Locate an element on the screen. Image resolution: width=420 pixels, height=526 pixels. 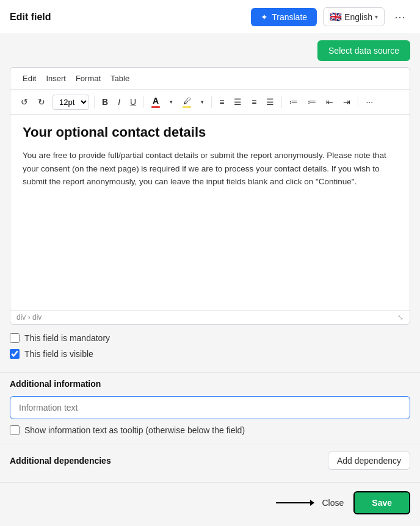
close-button: Close is located at coordinates (333, 503).